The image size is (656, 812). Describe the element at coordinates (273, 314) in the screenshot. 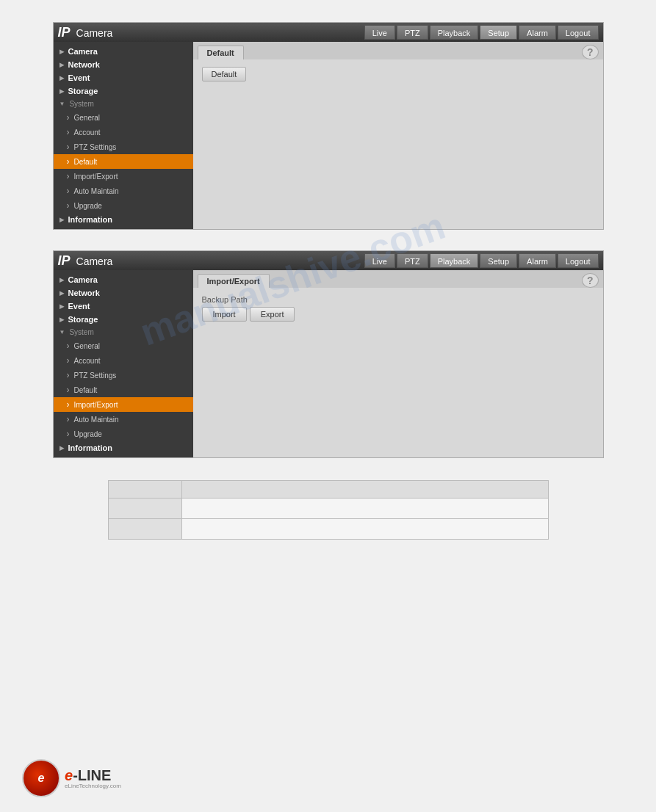

I see `export-button: Export` at that location.